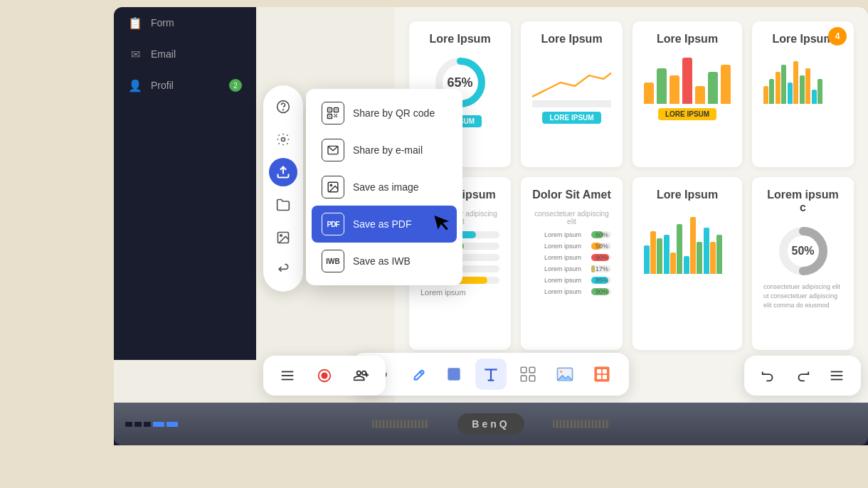 The image size is (868, 488). I want to click on card8-desc: consectetuer adipiscing elit ut consecte…, so click(803, 296).